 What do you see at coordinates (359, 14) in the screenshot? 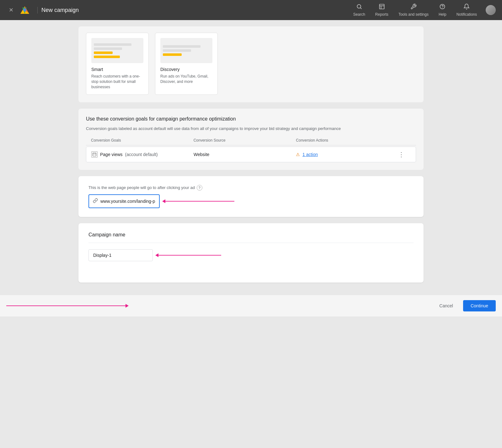
I see `search-label: Search` at bounding box center [359, 14].